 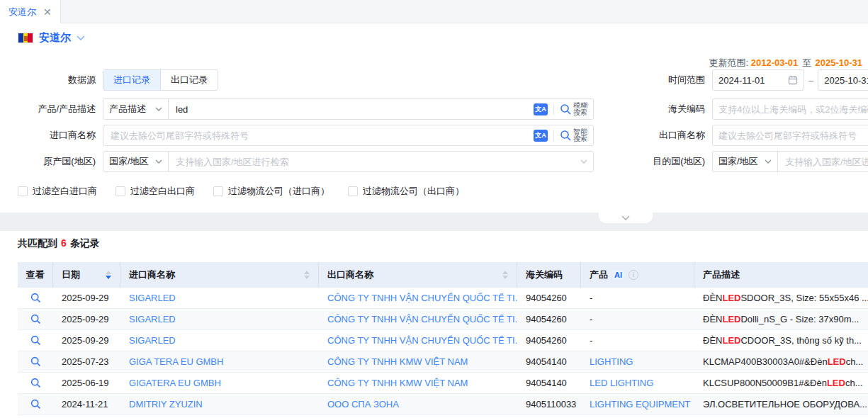 What do you see at coordinates (35, 275) in the screenshot?
I see `col-view: 查看` at bounding box center [35, 275].